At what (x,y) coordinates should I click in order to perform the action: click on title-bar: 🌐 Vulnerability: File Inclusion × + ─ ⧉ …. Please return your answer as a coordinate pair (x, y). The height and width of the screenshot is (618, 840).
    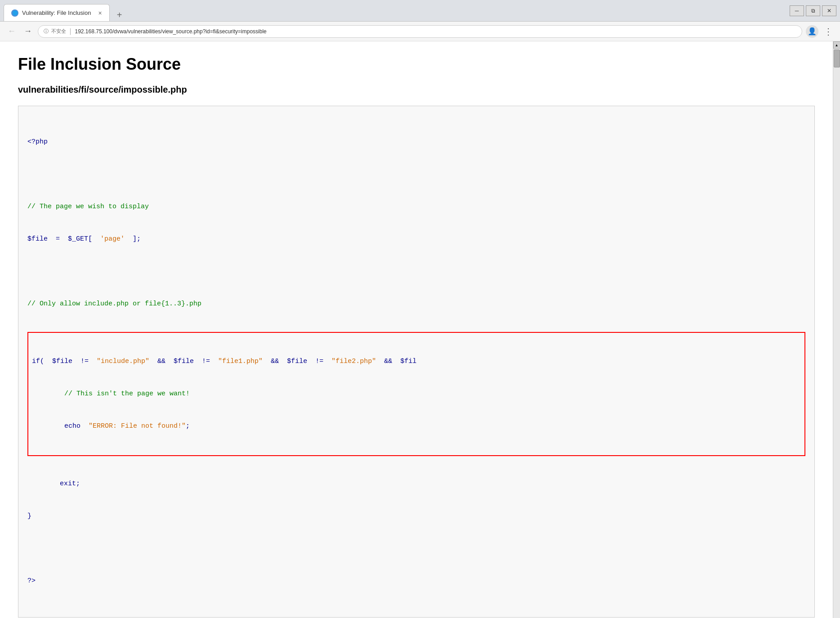
    Looking at the image, I should click on (420, 11).